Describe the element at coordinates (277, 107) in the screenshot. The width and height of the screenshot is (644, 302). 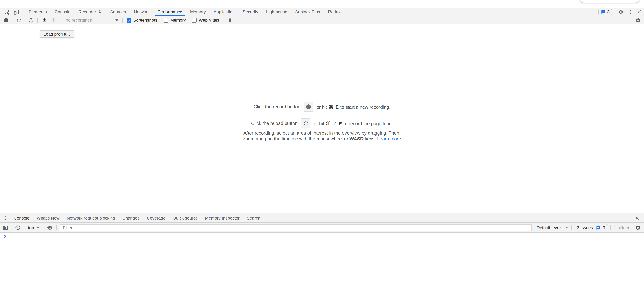
I see `record-instruction-pre: Click the record button` at that location.